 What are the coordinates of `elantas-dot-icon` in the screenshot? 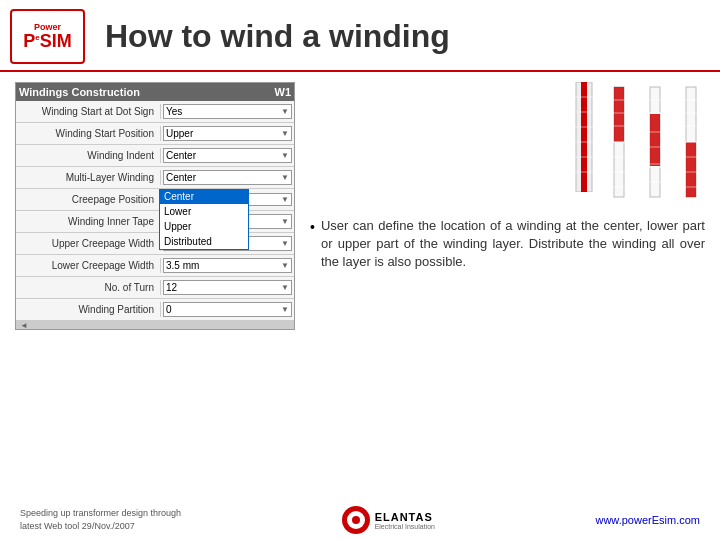 It's located at (356, 520).